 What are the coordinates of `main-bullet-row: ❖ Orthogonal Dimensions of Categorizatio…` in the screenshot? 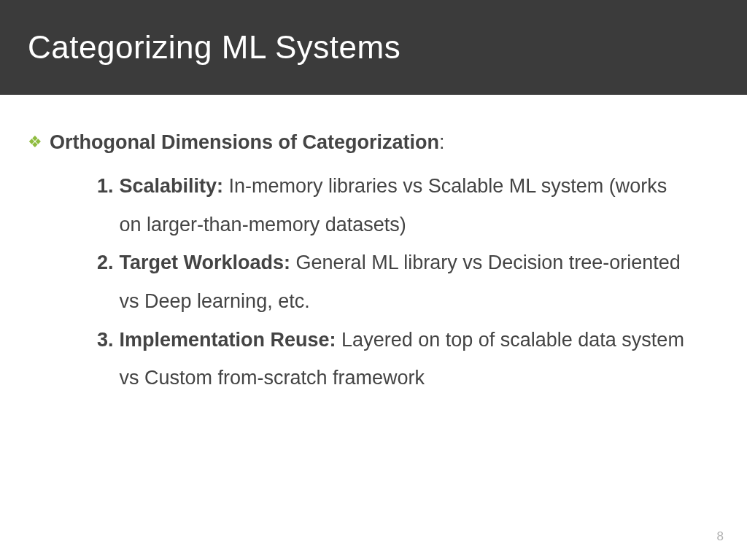 It's located at (374, 143).